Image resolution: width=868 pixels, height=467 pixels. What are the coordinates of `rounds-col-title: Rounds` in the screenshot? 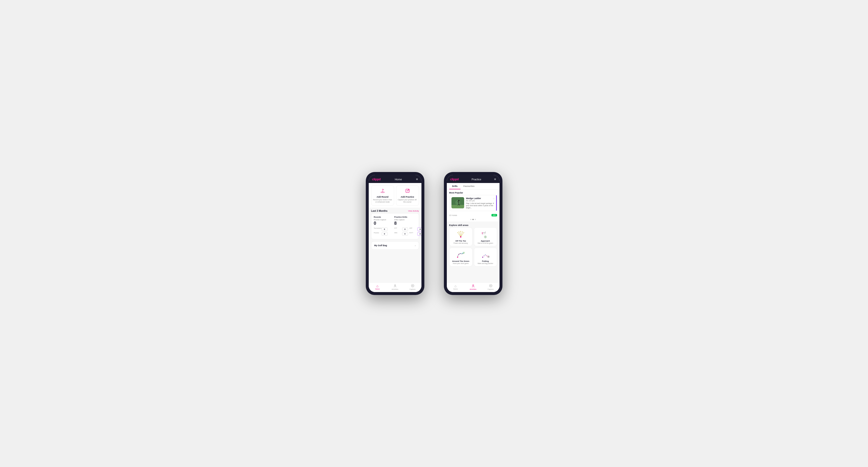 It's located at (381, 217).